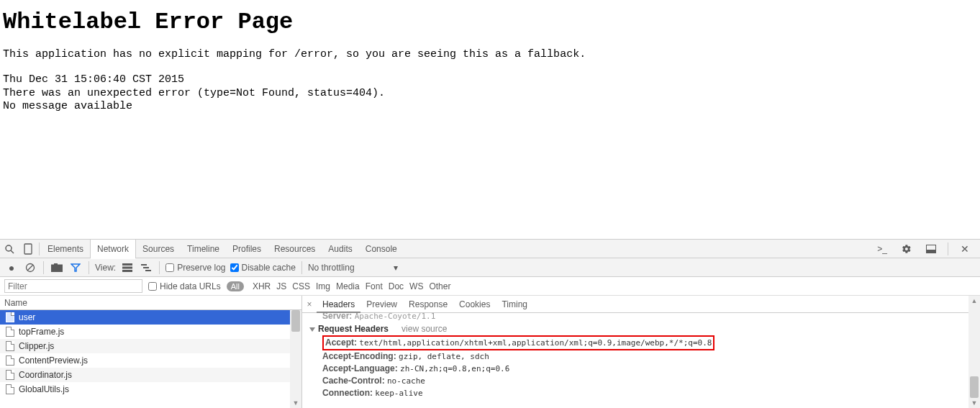 The image size is (980, 408). What do you see at coordinates (381, 304) in the screenshot?
I see `detail-tab-preview: Preview` at bounding box center [381, 304].